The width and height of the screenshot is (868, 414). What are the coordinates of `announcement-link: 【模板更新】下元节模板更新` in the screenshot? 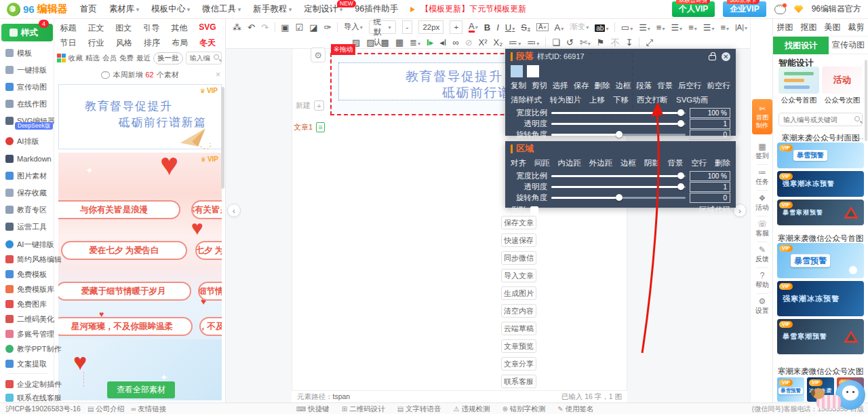 It's located at (468, 10).